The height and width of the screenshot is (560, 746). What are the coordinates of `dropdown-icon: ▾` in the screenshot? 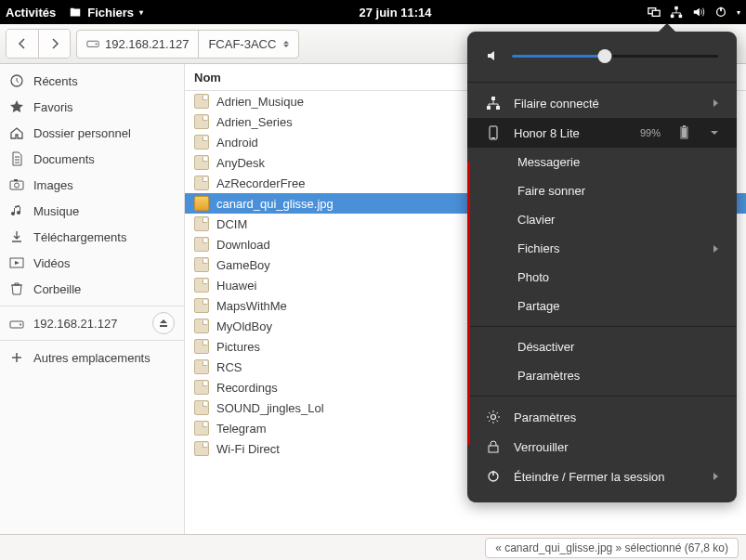 It's located at (739, 13).